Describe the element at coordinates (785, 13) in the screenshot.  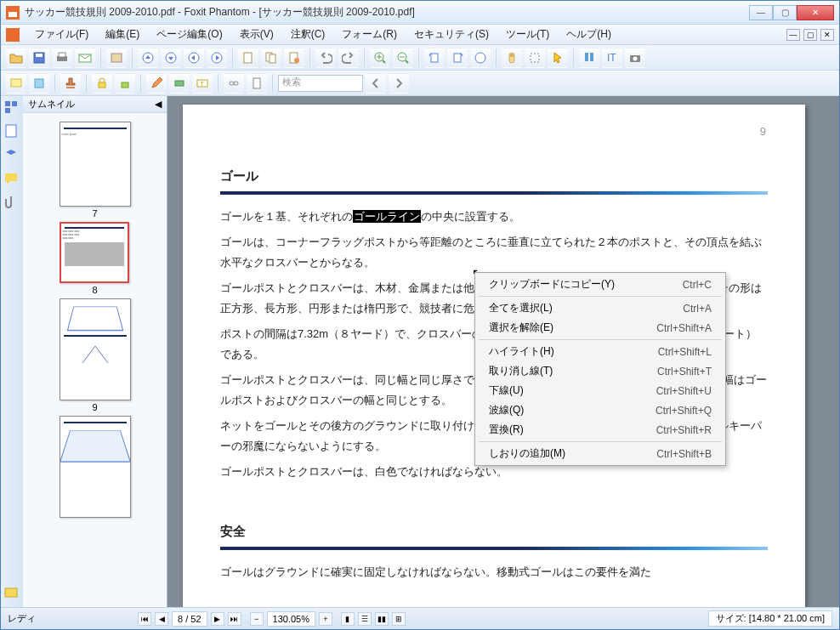
I see `maximize-button: ▢` at that location.